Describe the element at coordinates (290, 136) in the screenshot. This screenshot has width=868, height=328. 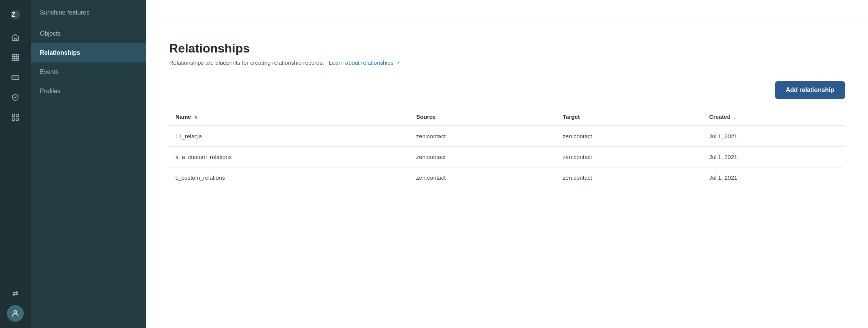
I see `cell-name: 11_relacja` at that location.